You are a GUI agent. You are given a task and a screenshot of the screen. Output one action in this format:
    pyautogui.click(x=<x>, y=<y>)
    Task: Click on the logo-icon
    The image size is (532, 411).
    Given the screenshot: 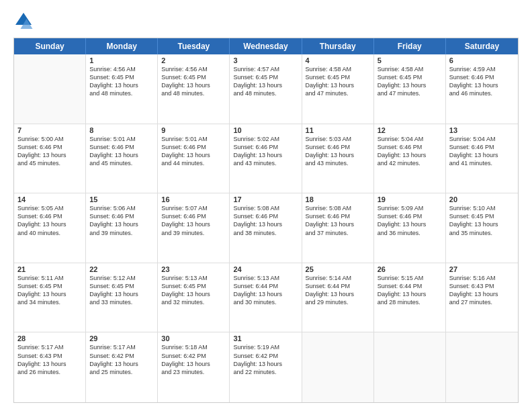 What is the action you would take?
    pyautogui.click(x=24, y=21)
    